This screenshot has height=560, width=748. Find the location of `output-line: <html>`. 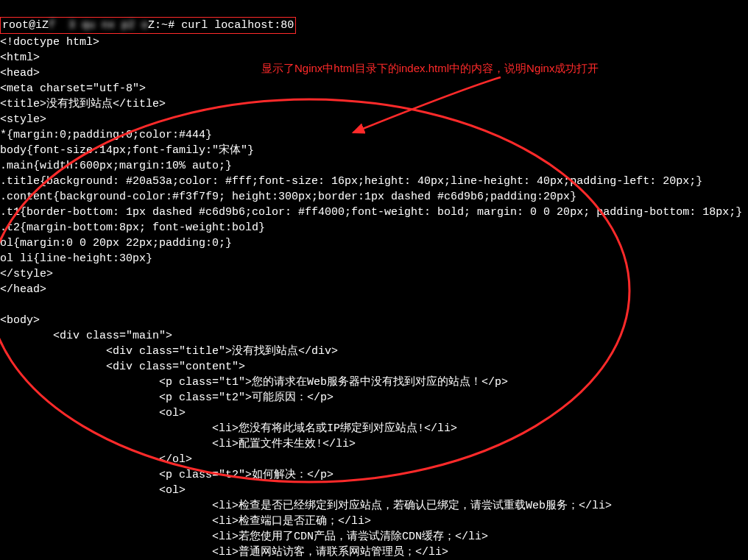

output-line: <html> is located at coordinates (20, 57).